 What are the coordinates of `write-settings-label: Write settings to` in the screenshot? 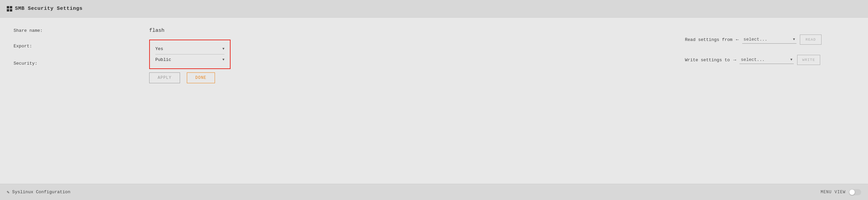 It's located at (707, 60).